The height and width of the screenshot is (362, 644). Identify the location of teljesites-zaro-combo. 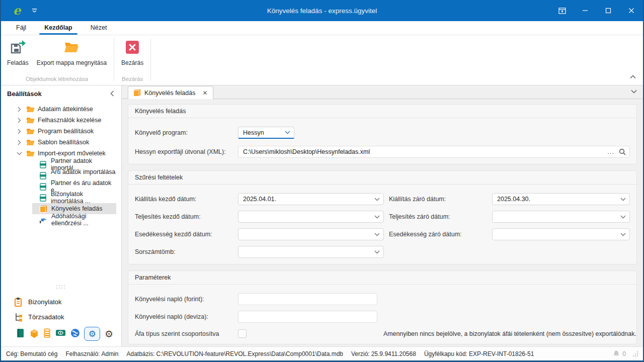
(561, 217).